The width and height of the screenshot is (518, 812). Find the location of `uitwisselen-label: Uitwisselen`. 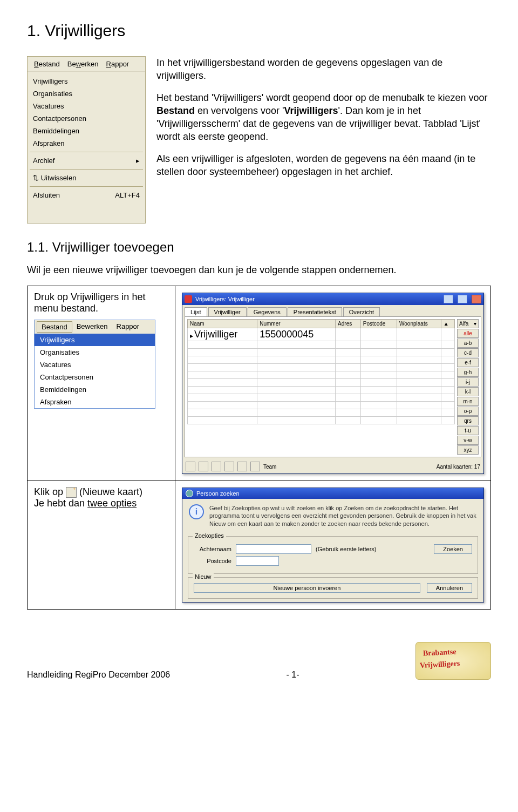

uitwisselen-label: Uitwisselen is located at coordinates (59, 178).